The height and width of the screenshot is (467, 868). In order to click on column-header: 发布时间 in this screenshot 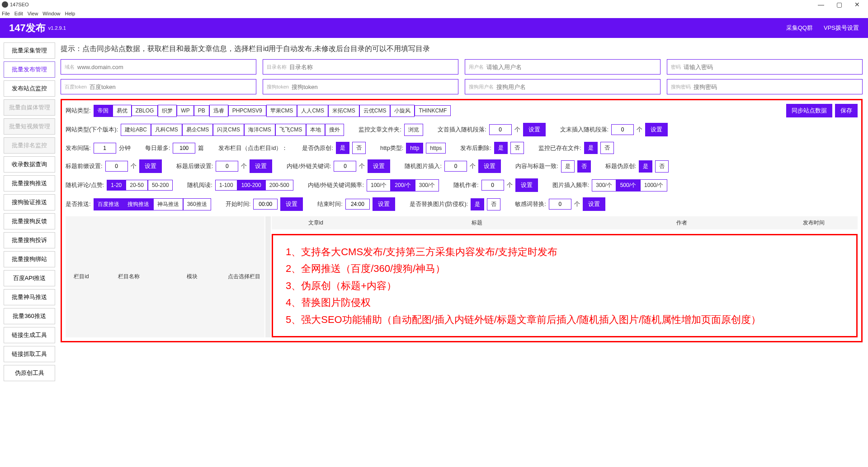, I will do `click(814, 223)`.